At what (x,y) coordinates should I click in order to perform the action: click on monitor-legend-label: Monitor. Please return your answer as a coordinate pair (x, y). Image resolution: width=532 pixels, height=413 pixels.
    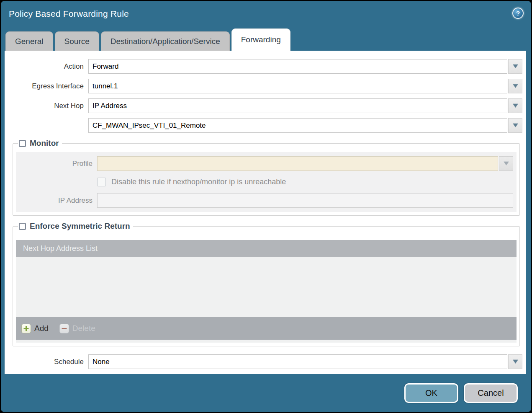
    Looking at the image, I should click on (44, 143).